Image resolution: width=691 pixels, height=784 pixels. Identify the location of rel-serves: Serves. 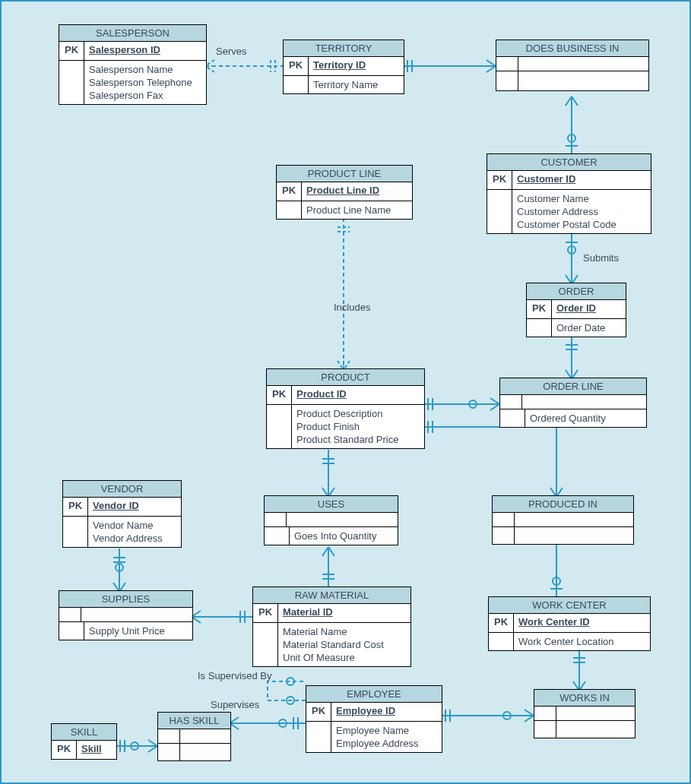
(231, 52).